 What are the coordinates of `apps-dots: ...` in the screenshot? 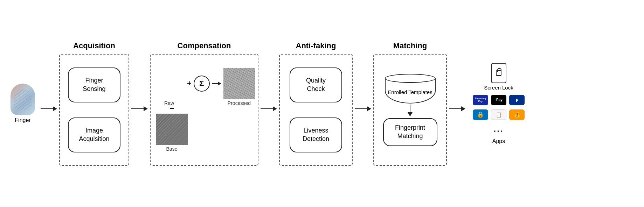 It's located at (499, 129).